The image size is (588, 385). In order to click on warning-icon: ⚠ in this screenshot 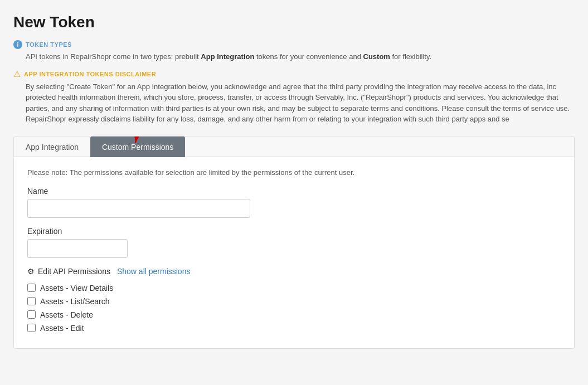, I will do `click(17, 74)`.